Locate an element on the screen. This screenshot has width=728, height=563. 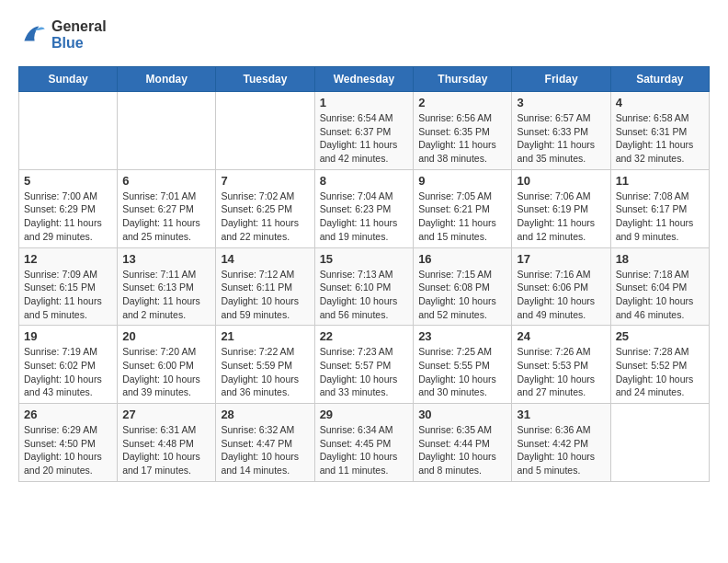
day-info: Sunrise: 7:16 AMSunset: 6:06 PMDaylight:… is located at coordinates (561, 294).